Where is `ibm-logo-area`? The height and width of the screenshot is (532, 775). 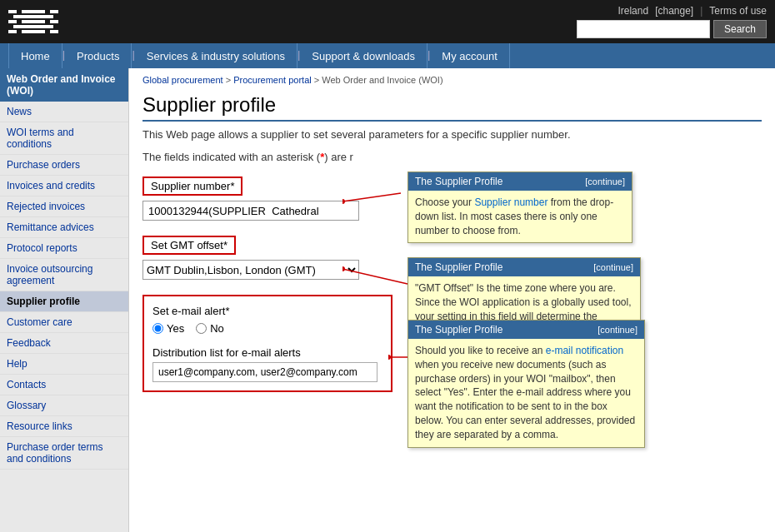 ibm-logo-area is located at coordinates (33, 22).